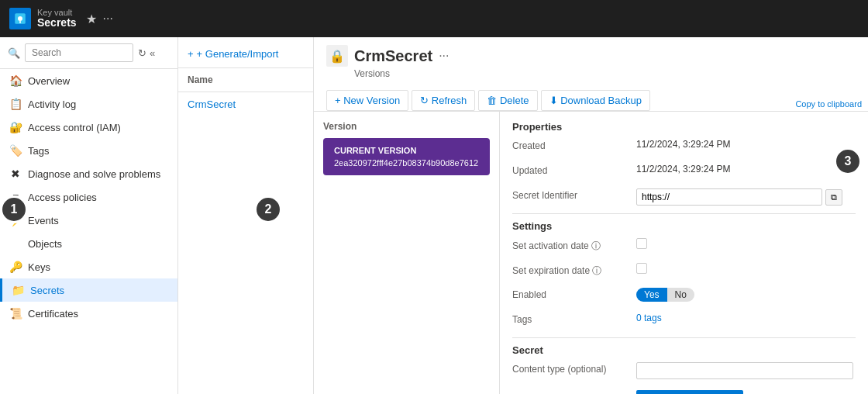 This screenshot has width=868, height=394. What do you see at coordinates (591, 56) in the screenshot?
I see `crm-title-row: 🔒 CrmSecret ···` at bounding box center [591, 56].